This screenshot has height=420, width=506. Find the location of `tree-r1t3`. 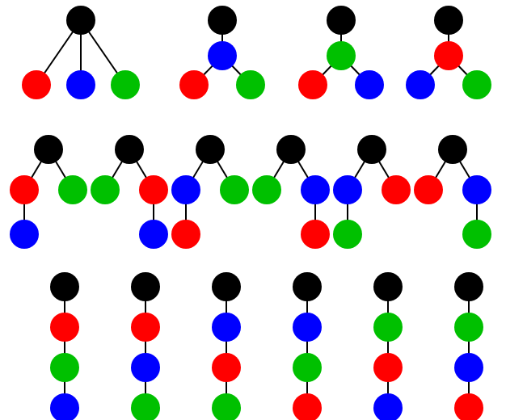

tree-r1t3 is located at coordinates (341, 52).